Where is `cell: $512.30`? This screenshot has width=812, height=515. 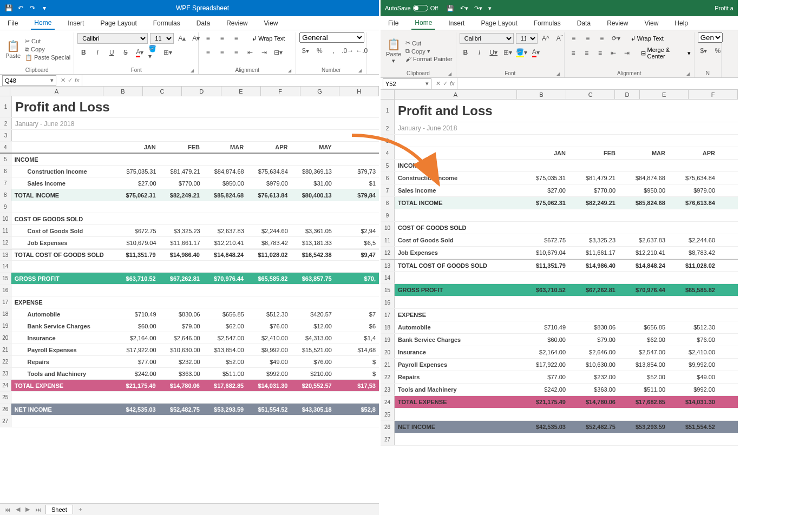
cell: $512.30 is located at coordinates (270, 314).